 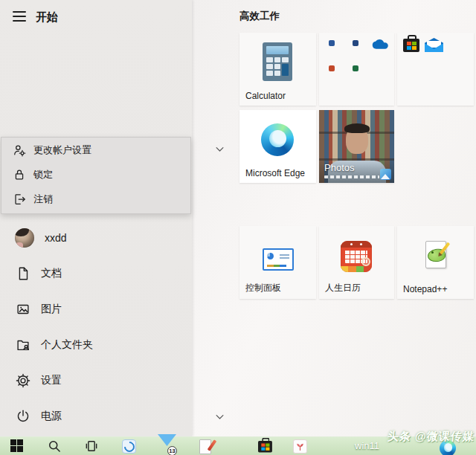 I want to click on tile-life-calendar: 人生日历, so click(x=357, y=262).